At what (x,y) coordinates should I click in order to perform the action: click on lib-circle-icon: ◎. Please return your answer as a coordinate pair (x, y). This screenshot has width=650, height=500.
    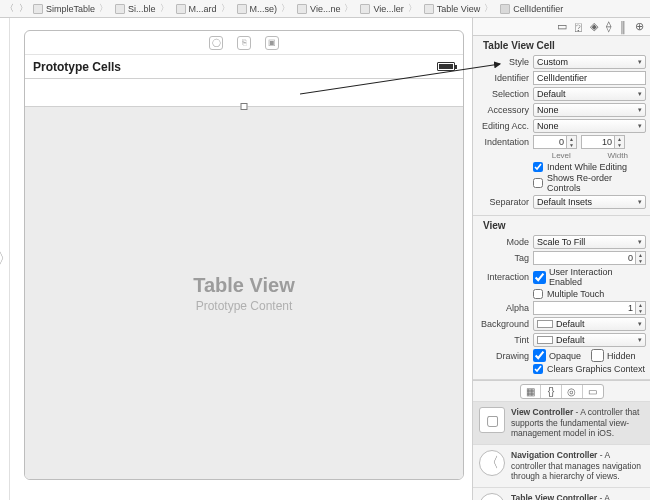
    Looking at the image, I should click on (572, 392).